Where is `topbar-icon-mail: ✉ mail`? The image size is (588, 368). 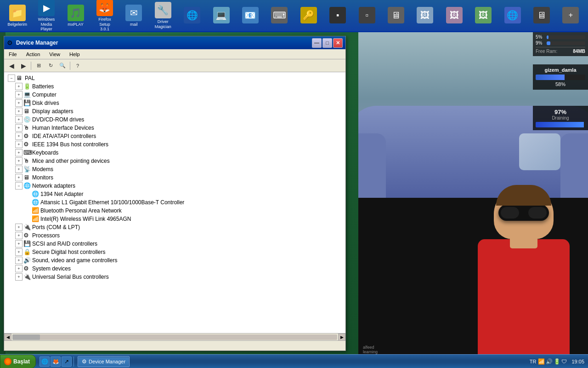 topbar-icon-mail: ✉ mail is located at coordinates (134, 16).